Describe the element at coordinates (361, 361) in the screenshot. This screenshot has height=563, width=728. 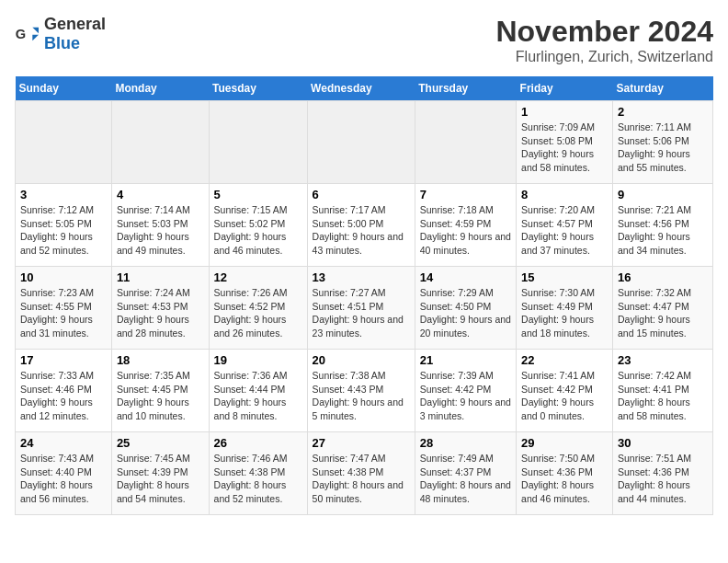
I see `day-number: 20` at that location.